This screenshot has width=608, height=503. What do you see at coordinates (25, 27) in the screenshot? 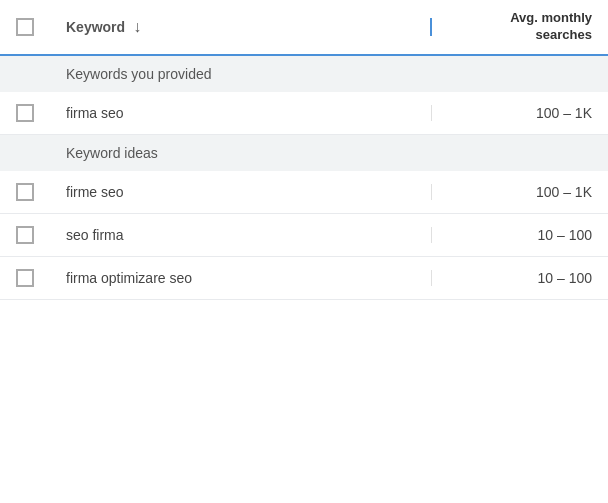
I see `select-all-checkbox` at bounding box center [25, 27].